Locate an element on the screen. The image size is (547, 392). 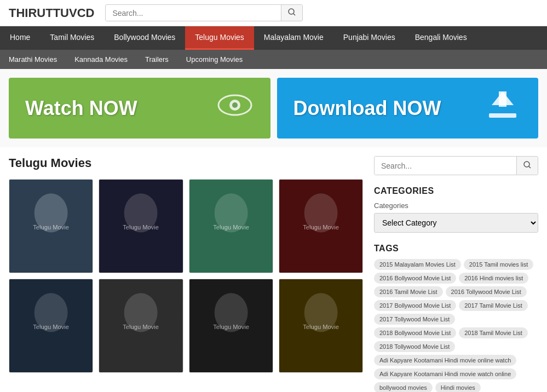
category-select: Select Category Telugu Movies Tamil Movi… is located at coordinates (456, 223).